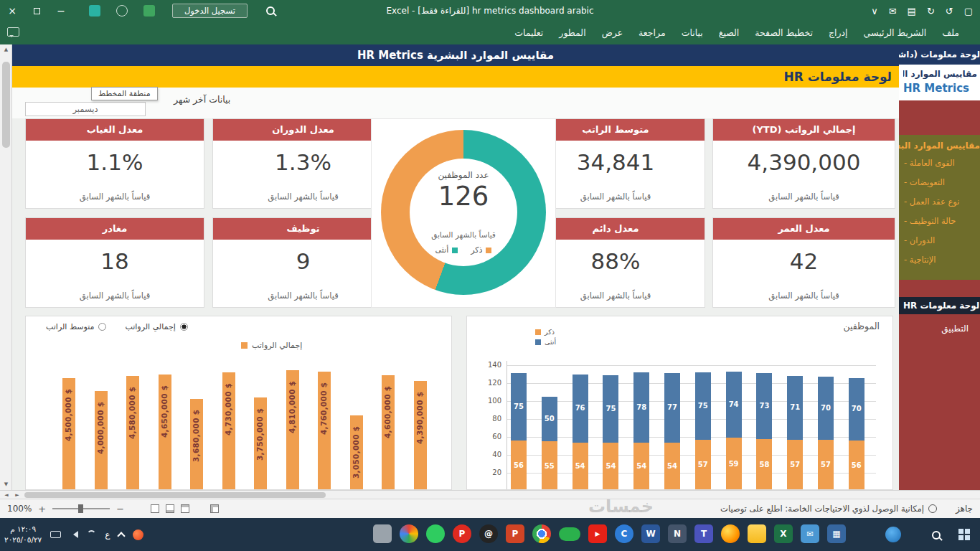 This screenshot has width=980, height=551. Describe the element at coordinates (6, 50) in the screenshot. I see `scroll-up-icon: ▲` at that location.